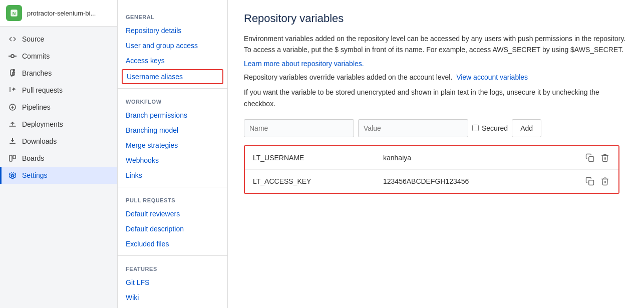 The width and height of the screenshot is (644, 308). Describe the element at coordinates (436, 19) in the screenshot. I see `page-title: Repository variables` at that location.